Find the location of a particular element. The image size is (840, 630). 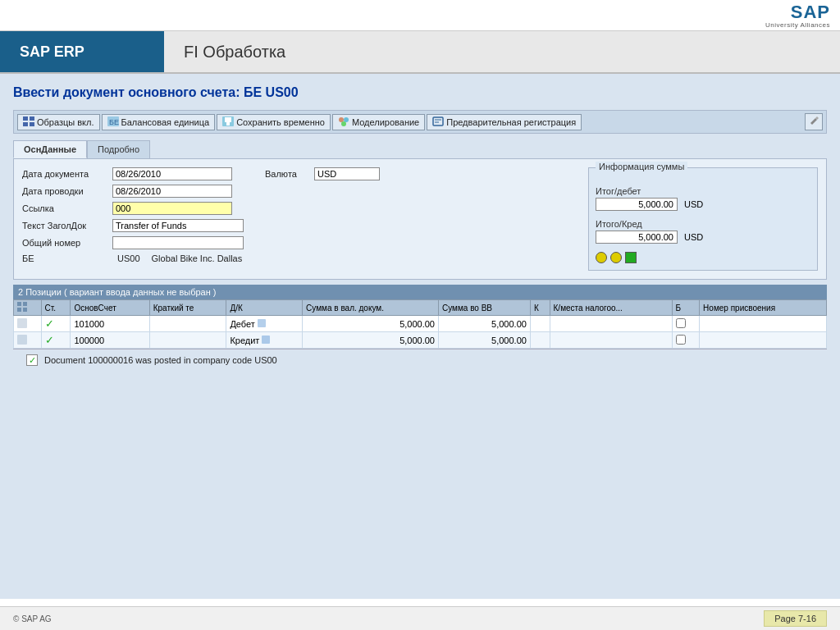

table-section: 2 Позиции ( вариант ввода данных не выбр… is located at coordinates (420, 317).